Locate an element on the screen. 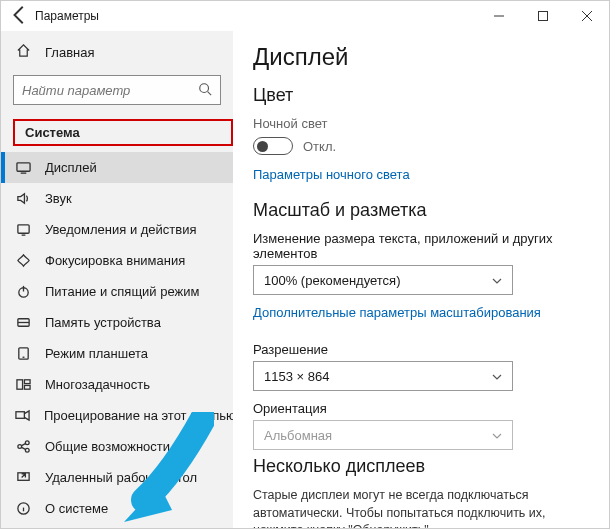 Image resolution: width=610 pixels, height=529 pixels. sidebar-item-label: Фокусировка внимания is located at coordinates (115, 260).